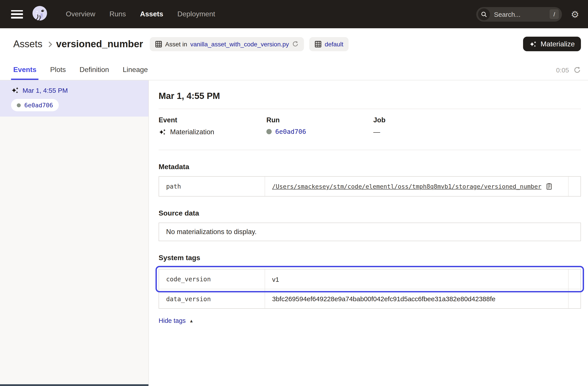 Image resolution: width=588 pixels, height=386 pixels. What do you see at coordinates (370, 258) in the screenshot?
I see `system-tags-heading: System tags` at bounding box center [370, 258].